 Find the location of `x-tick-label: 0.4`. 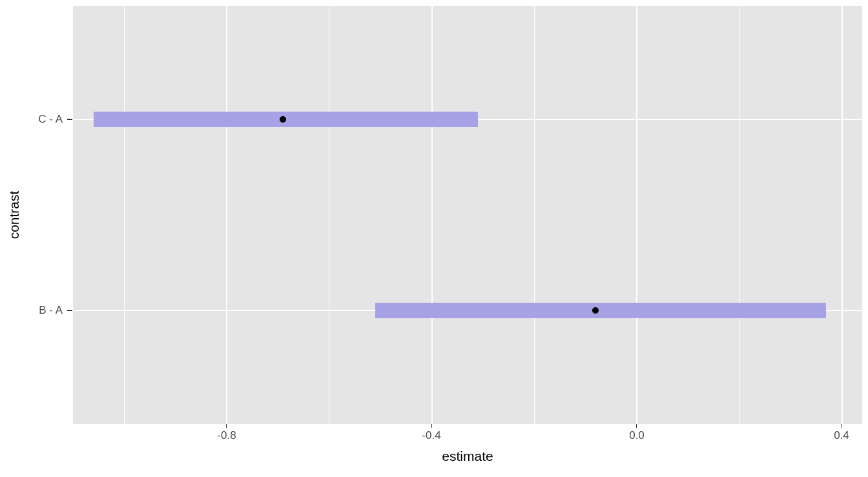

x-tick-label: 0.4 is located at coordinates (842, 436).